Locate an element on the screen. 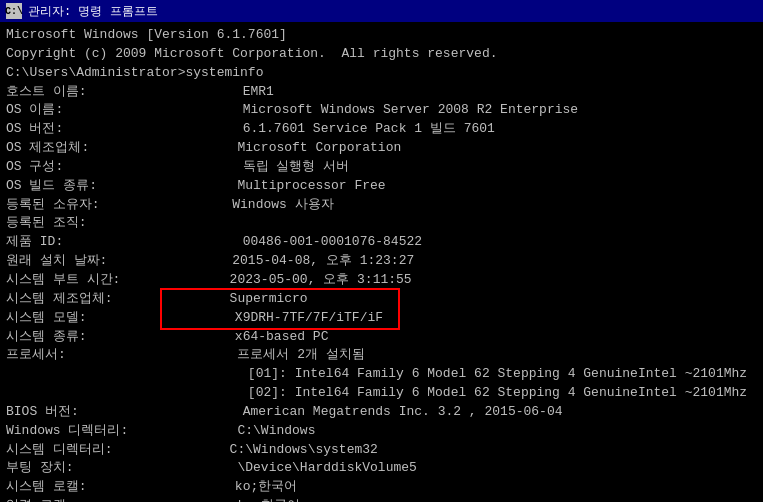 The height and width of the screenshot is (502, 763). terminal-line: 원래 설치 날짜: 2015-04-08, 오후 1:23:27 is located at coordinates (382, 262).